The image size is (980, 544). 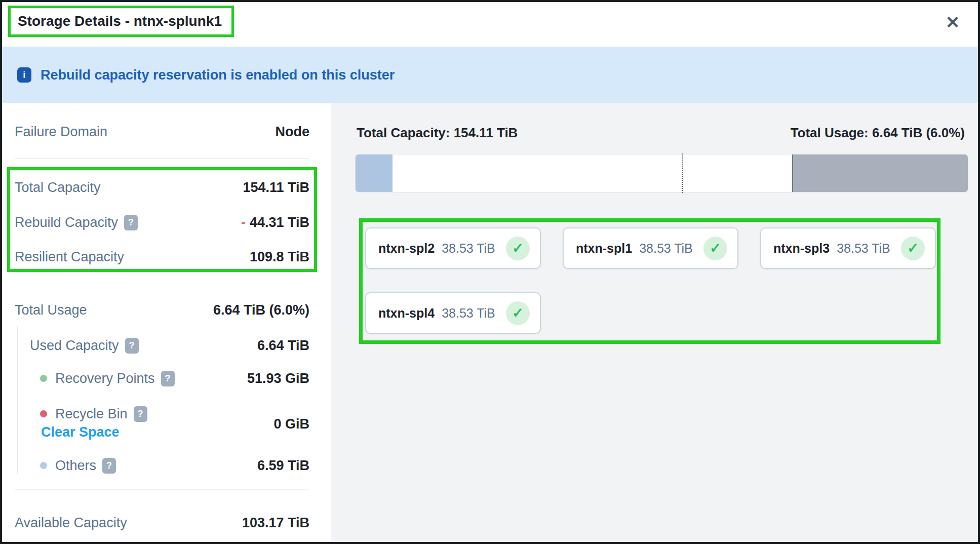 I want to click on recovery-points-help-icon: ?, so click(x=168, y=379).